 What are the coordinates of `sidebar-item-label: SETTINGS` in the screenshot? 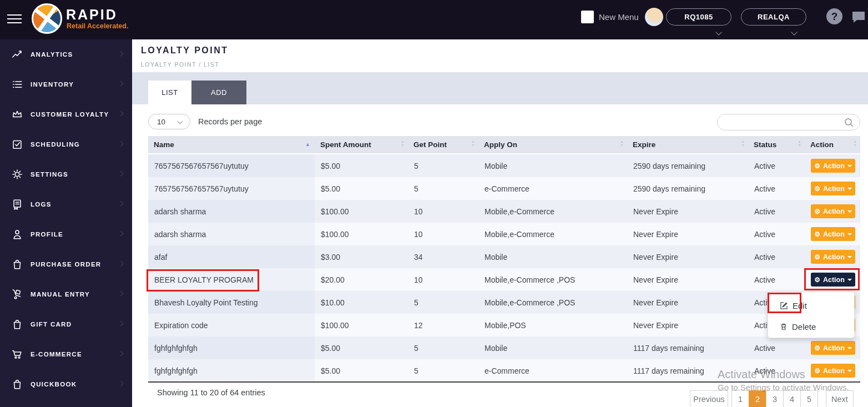 It's located at (49, 174).